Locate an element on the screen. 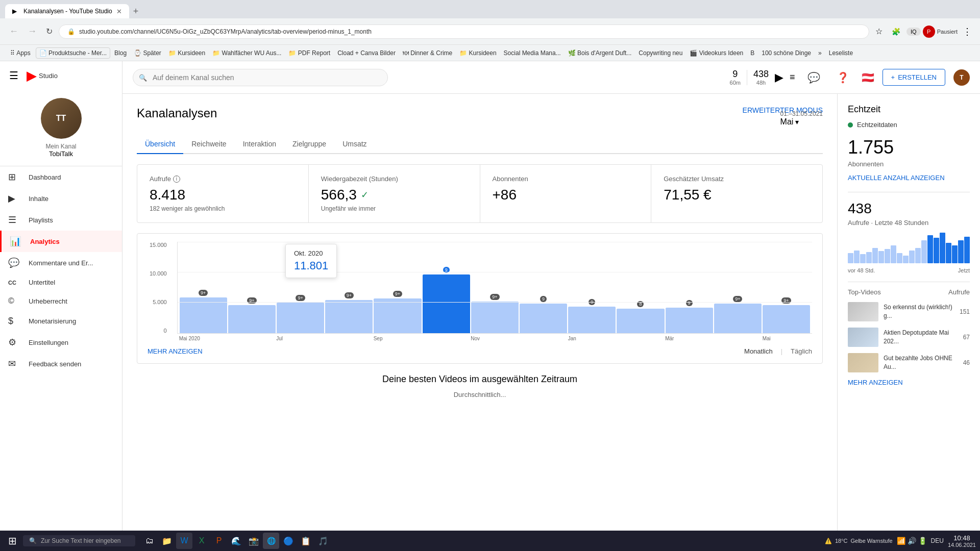  search-box: 🔍 is located at coordinates (260, 78).